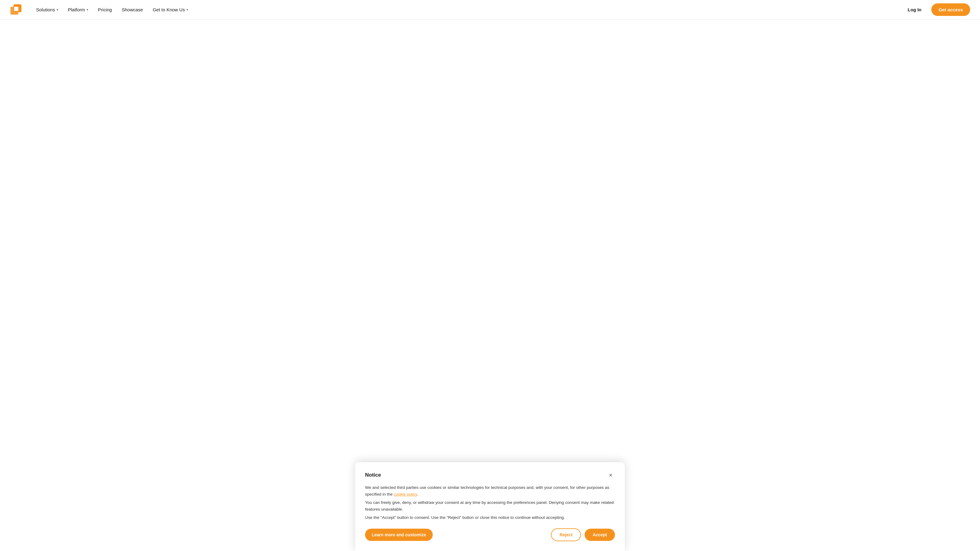 The image size is (980, 551). What do you see at coordinates (373, 475) in the screenshot?
I see `cookie-notice-title: Notice` at bounding box center [373, 475].